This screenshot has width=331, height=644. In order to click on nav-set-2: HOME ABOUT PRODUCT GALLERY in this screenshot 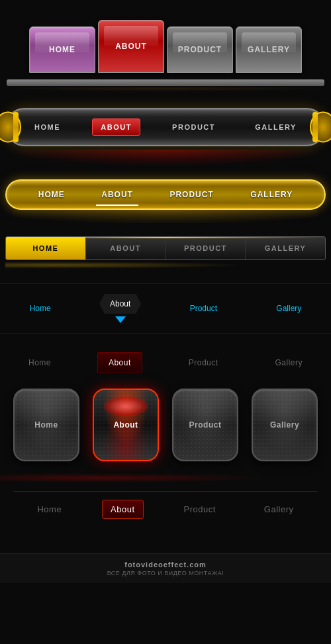, I will do `click(166, 127)`.